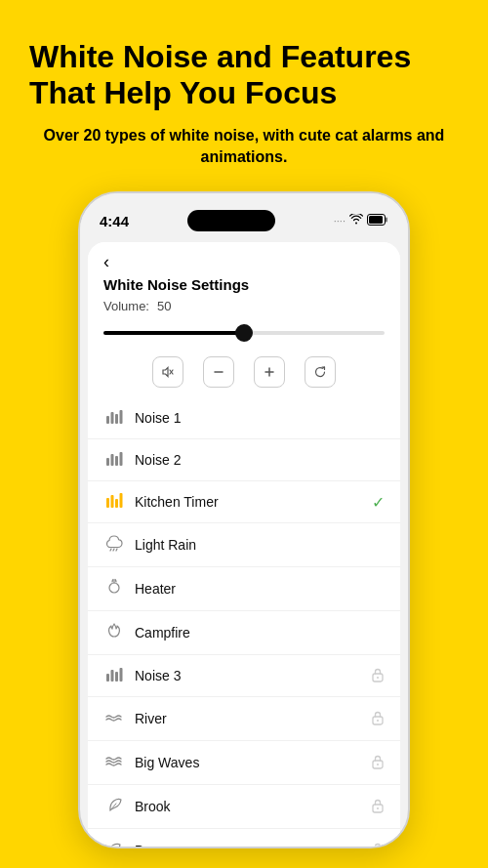  I want to click on noise-icon-noise3, so click(114, 676).